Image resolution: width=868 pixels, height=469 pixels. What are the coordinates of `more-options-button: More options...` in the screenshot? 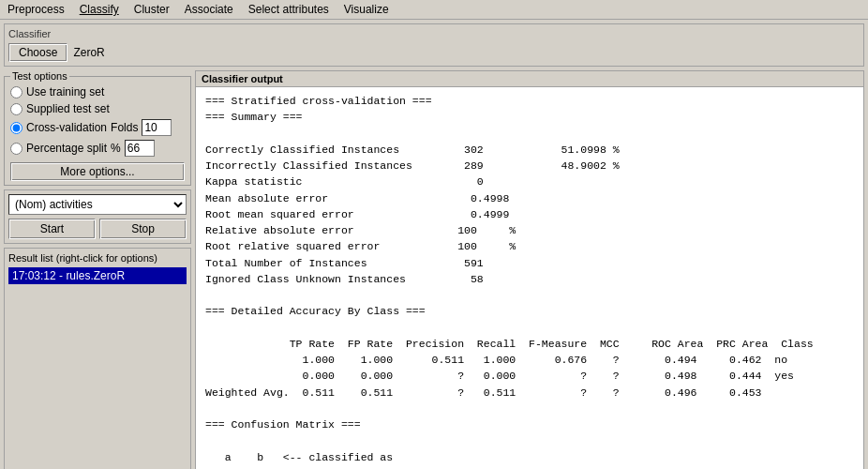 It's located at (97, 172).